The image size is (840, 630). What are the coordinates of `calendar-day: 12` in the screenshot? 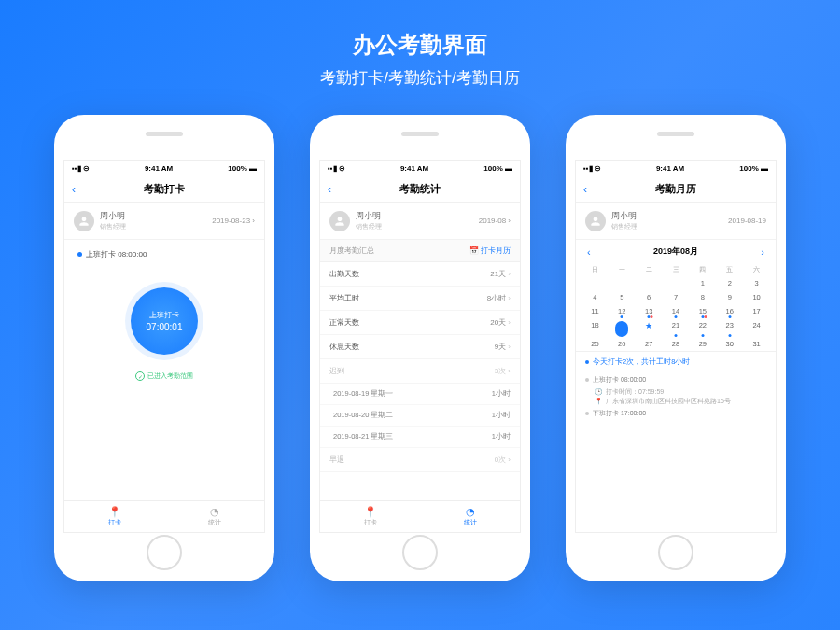 It's located at (622, 312).